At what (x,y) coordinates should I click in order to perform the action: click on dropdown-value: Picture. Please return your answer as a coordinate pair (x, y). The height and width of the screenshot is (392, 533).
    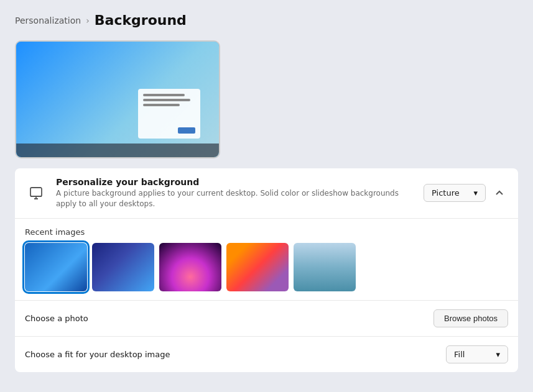
    Looking at the image, I should click on (445, 193).